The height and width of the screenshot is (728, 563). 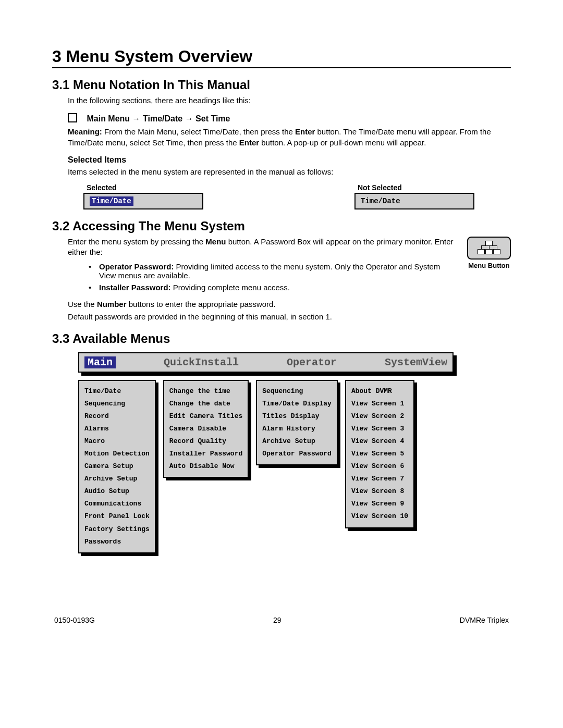 What do you see at coordinates (289, 317) in the screenshot?
I see `default-passwords-p: Default passwords are provided in the be…` at bounding box center [289, 317].